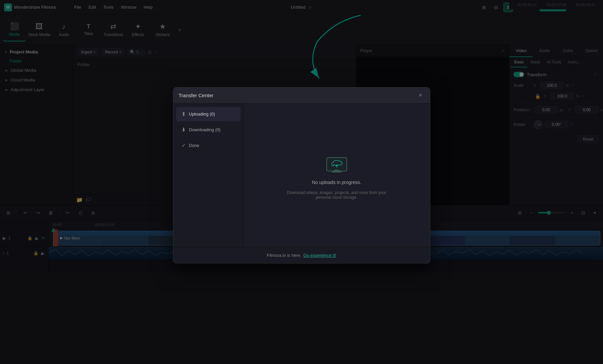 Image resolution: width=603 pixels, height=364 pixels. Describe the element at coordinates (337, 163) in the screenshot. I see `cloud-upload-icon` at that location.